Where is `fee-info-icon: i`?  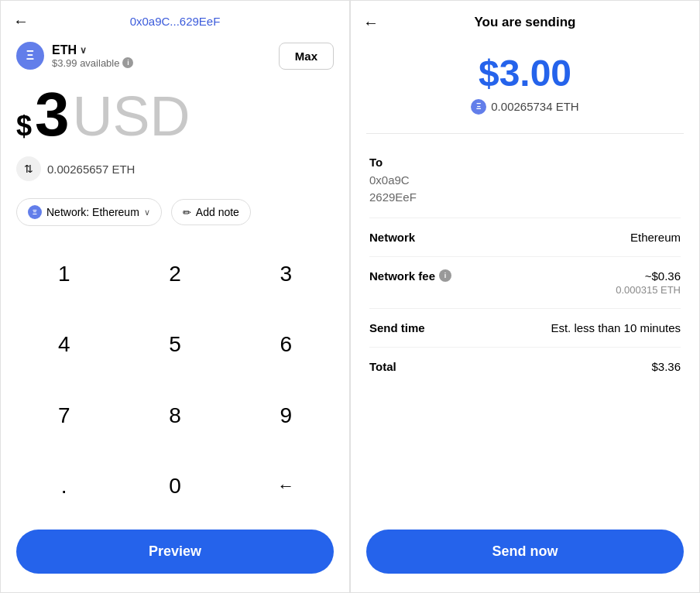 fee-info-icon: i is located at coordinates (445, 276).